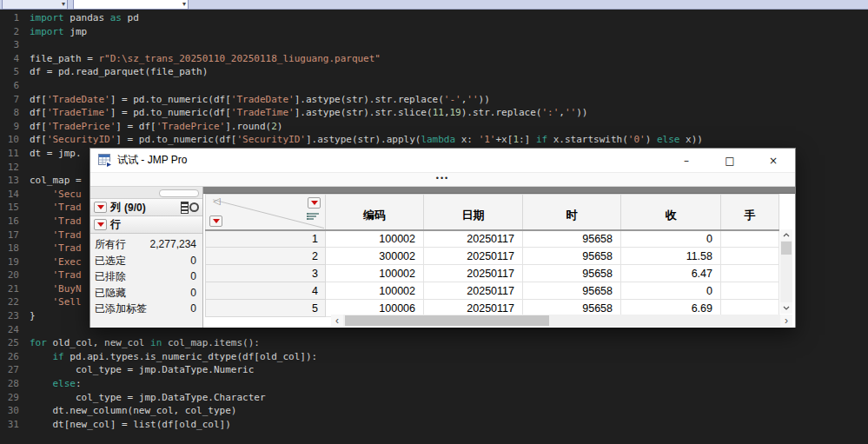  What do you see at coordinates (443, 160) in the screenshot?
I see `jmp-titlebar: 试试 - JMP Pro – □ ×` at bounding box center [443, 160].